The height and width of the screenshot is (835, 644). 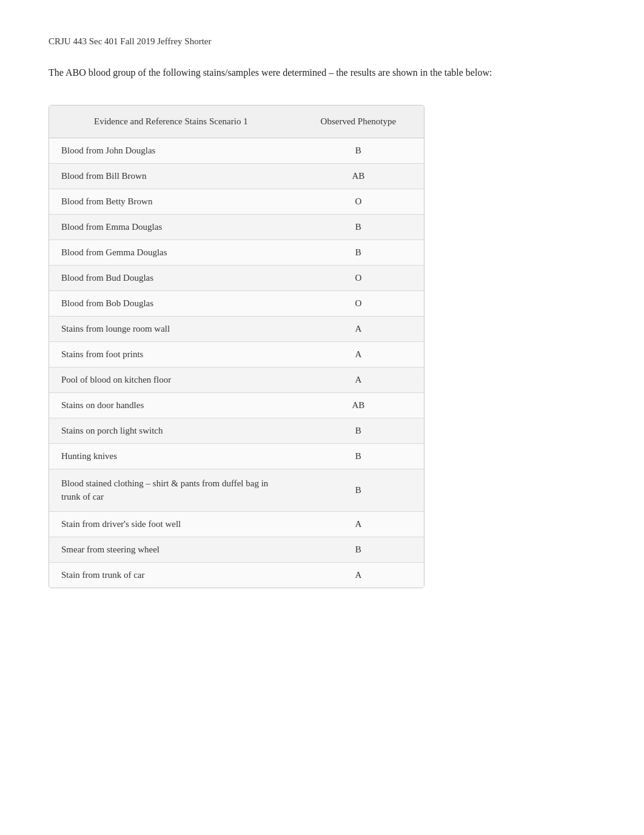 I want to click on table-row: Blood from Emma DouglasB, so click(x=236, y=227).